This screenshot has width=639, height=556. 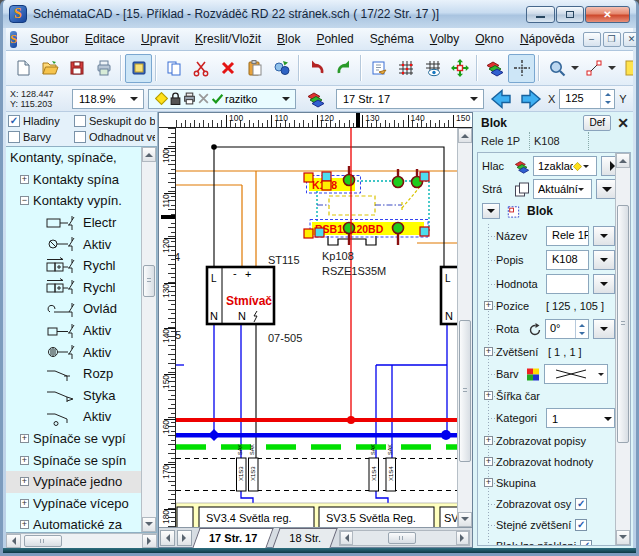 What do you see at coordinates (608, 94) in the screenshot?
I see `spin-up-icon` at bounding box center [608, 94].